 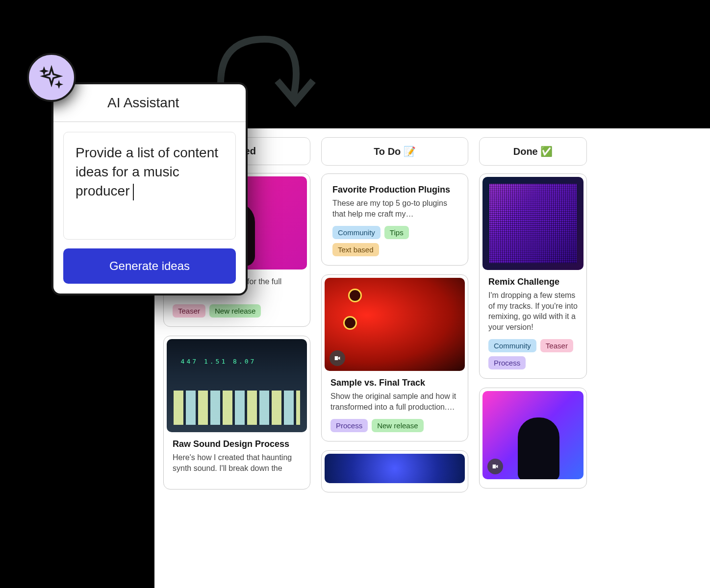 What do you see at coordinates (150, 103) in the screenshot?
I see `ai-panel-title: AI Assistant` at bounding box center [150, 103].